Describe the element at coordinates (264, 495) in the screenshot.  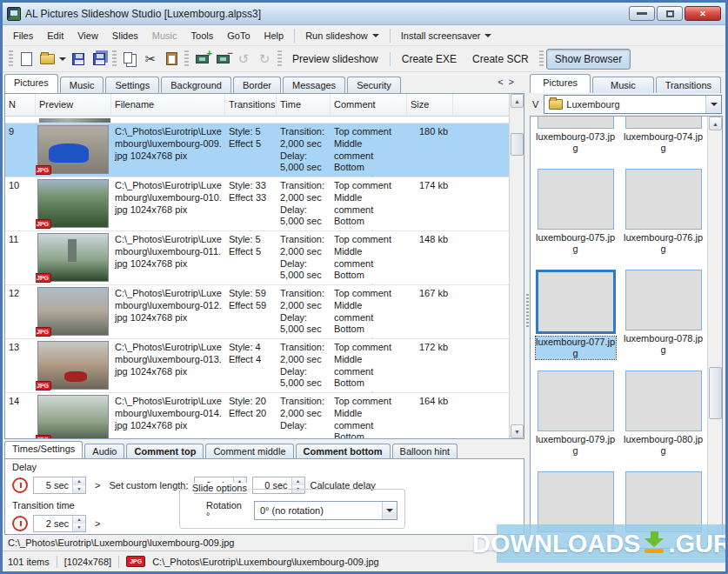
I see `slide-settings-panel: Times/Settings Audio Comment top Comment…` at that location.